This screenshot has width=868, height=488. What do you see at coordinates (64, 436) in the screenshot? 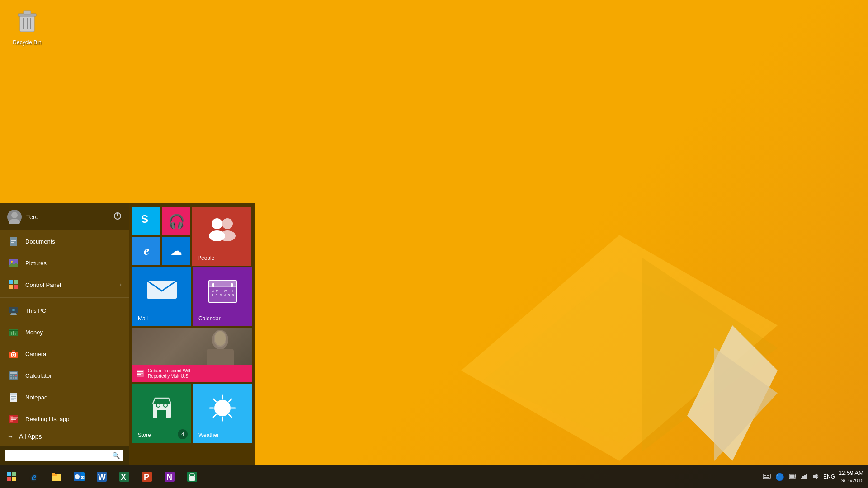
I see `all-apps-button: → All Apps` at bounding box center [64, 436].